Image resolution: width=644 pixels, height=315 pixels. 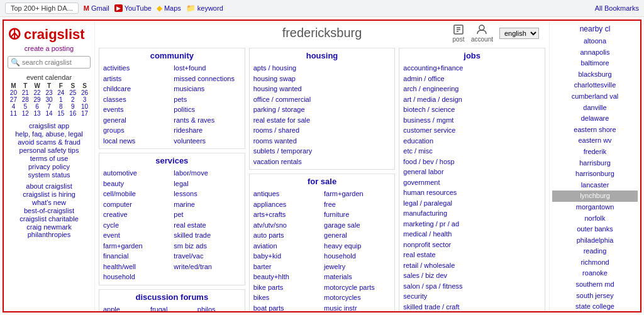 What do you see at coordinates (49, 231) in the screenshot?
I see `link-craig: craig newmark philanthropies` at bounding box center [49, 231].